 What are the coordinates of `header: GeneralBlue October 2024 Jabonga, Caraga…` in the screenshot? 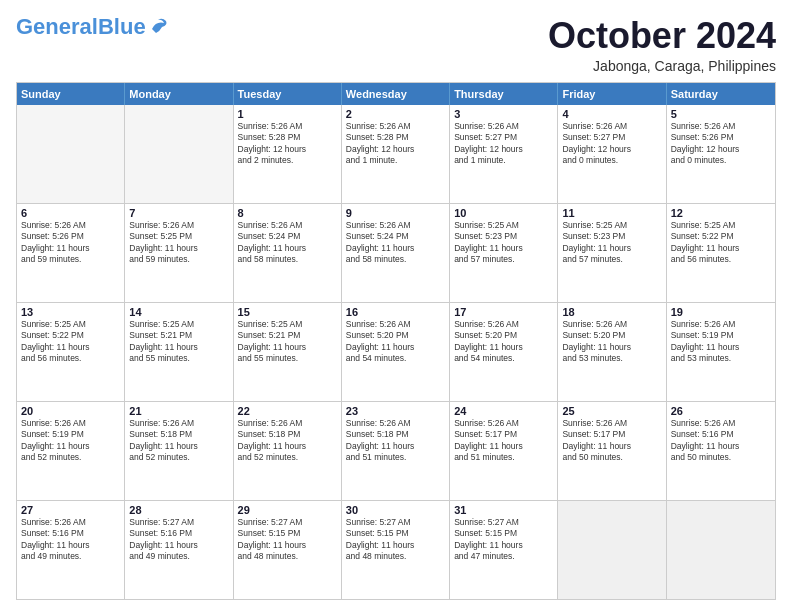 It's located at (396, 45).